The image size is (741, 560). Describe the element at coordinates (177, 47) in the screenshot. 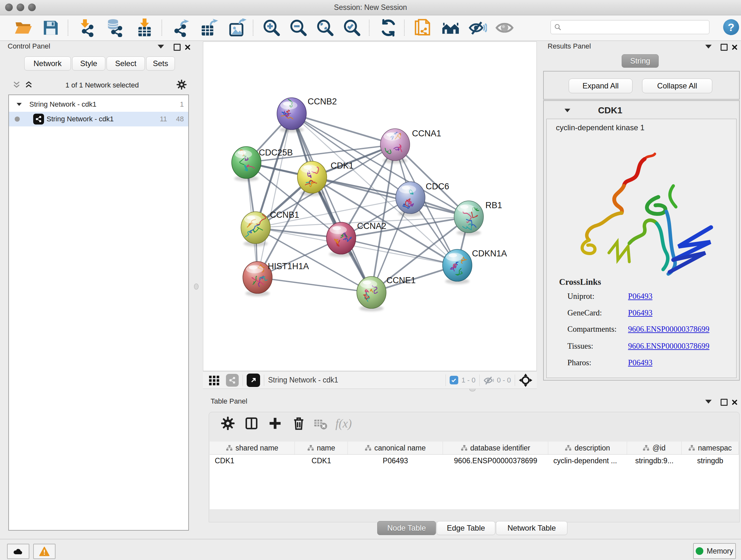

I see `control-panel-float-icon` at that location.